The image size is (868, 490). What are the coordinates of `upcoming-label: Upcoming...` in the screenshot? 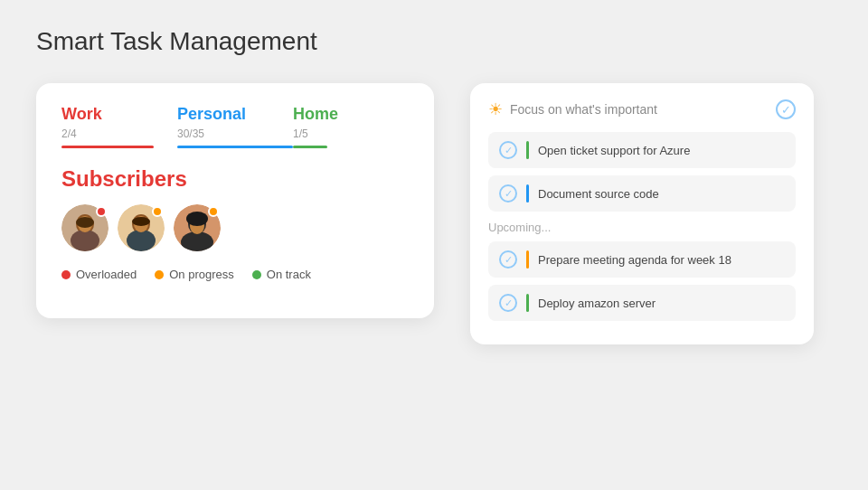 It's located at (642, 228).